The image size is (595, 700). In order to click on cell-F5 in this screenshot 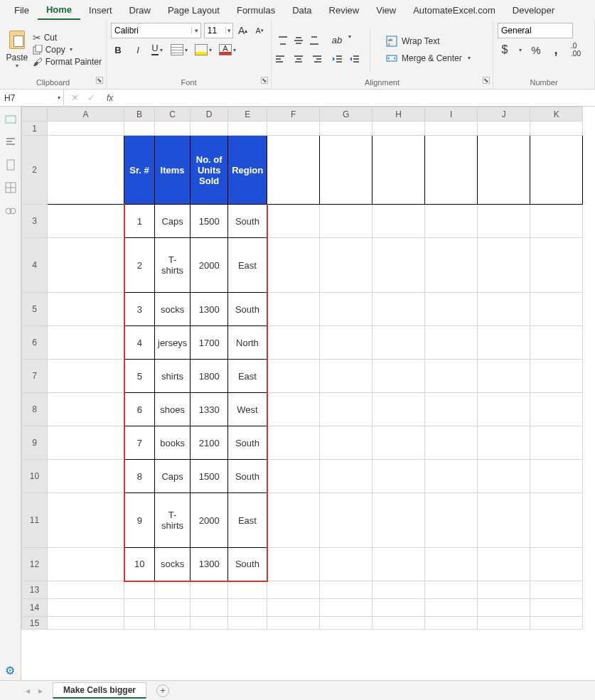, I will do `click(294, 310)`.